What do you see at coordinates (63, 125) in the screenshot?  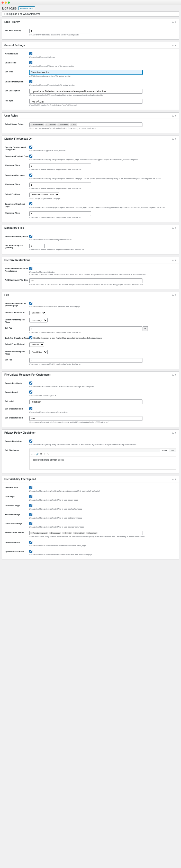 I see `role-tag: Wholesale` at bounding box center [63, 125].